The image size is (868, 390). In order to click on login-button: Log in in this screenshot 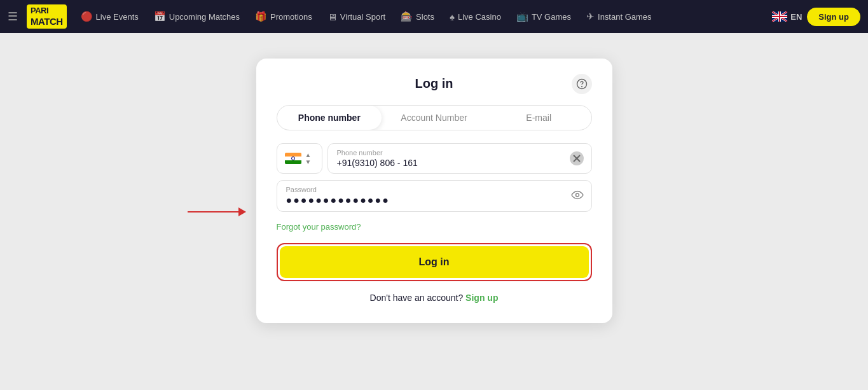, I will do `click(434, 262)`.